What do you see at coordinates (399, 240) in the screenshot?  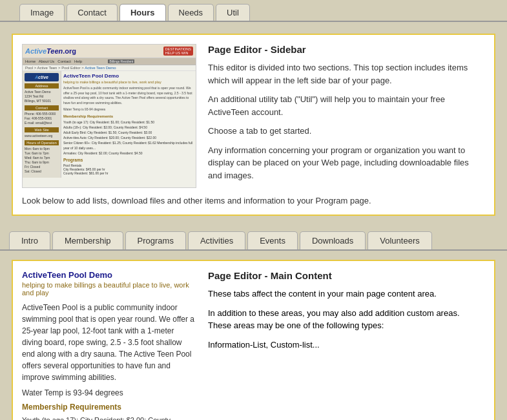 I see `tab-volunteers: Volunteers` at bounding box center [399, 240].